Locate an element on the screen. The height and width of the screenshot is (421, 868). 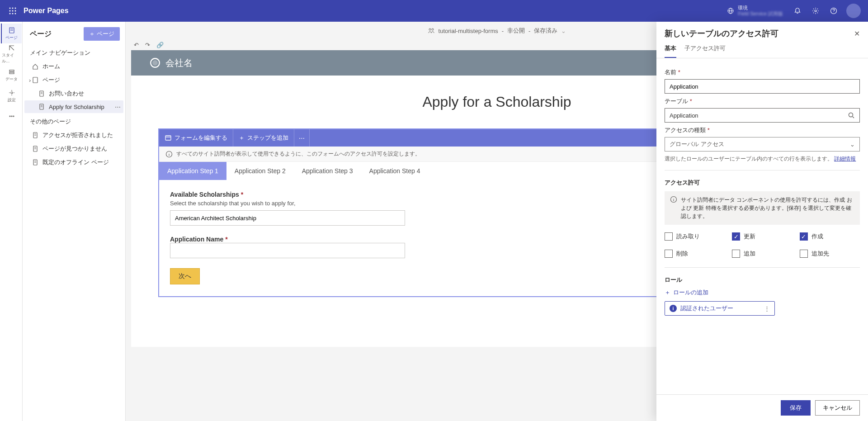
info-badge-icon: i is located at coordinates (673, 308).